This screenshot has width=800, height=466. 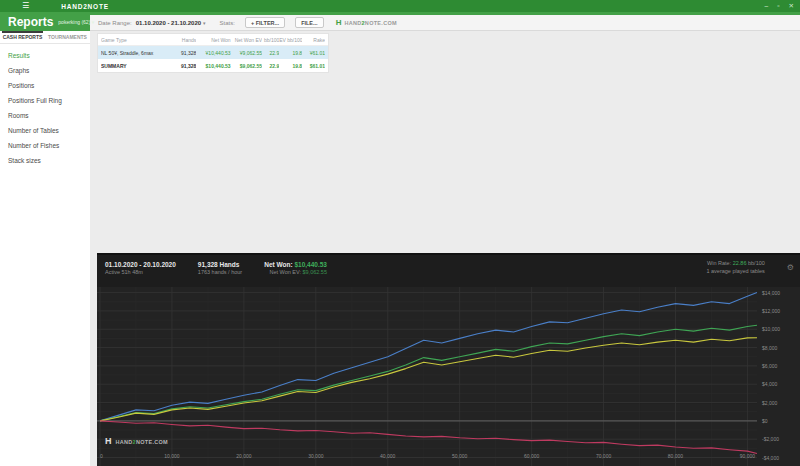 What do you see at coordinates (740, 263) in the screenshot?
I see `win-rate-value: 22.86` at bounding box center [740, 263].